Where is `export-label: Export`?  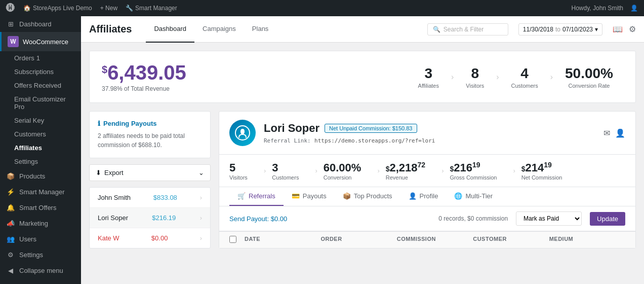
export-label: Export is located at coordinates (114, 172).